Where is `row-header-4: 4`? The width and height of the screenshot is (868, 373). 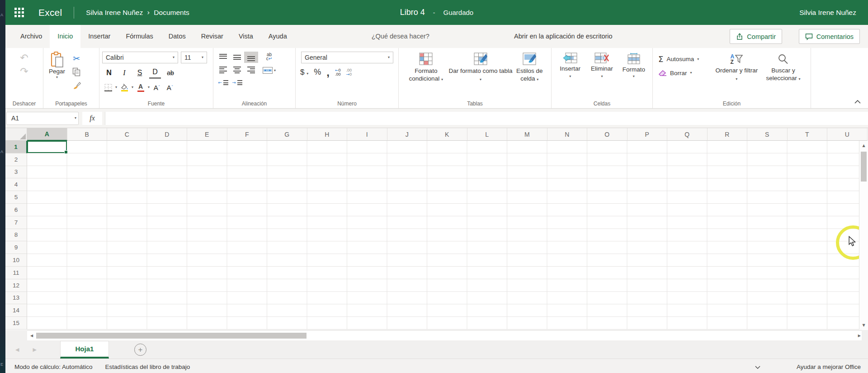 row-header-4: 4 is located at coordinates (16, 185).